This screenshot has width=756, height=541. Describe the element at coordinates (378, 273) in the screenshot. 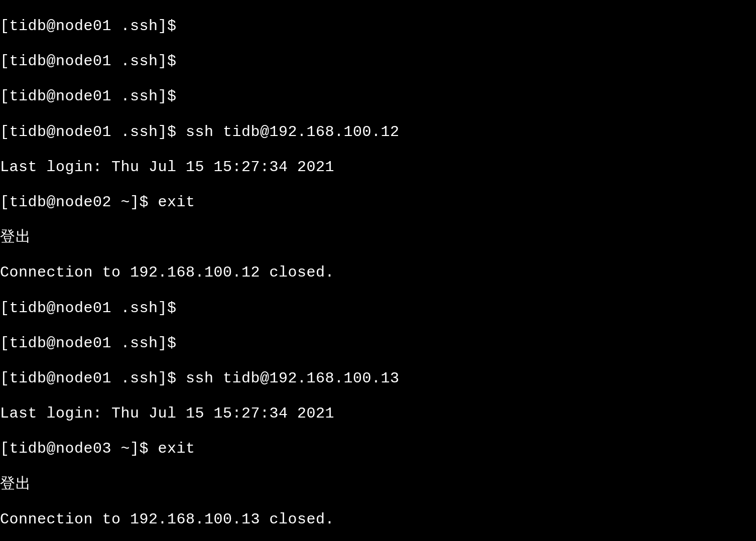

I see `terminal-line: Connection to 192.168.100.12 closed.` at that location.